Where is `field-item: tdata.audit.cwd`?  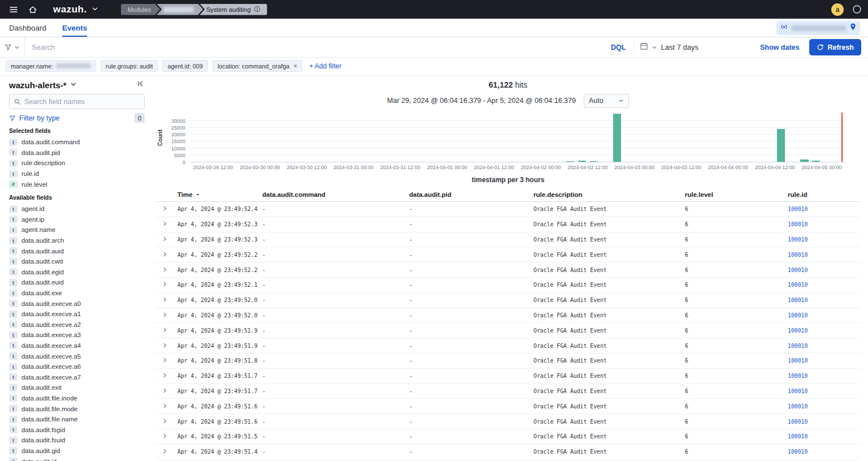 field-item: tdata.audit.cwd is located at coordinates (77, 261).